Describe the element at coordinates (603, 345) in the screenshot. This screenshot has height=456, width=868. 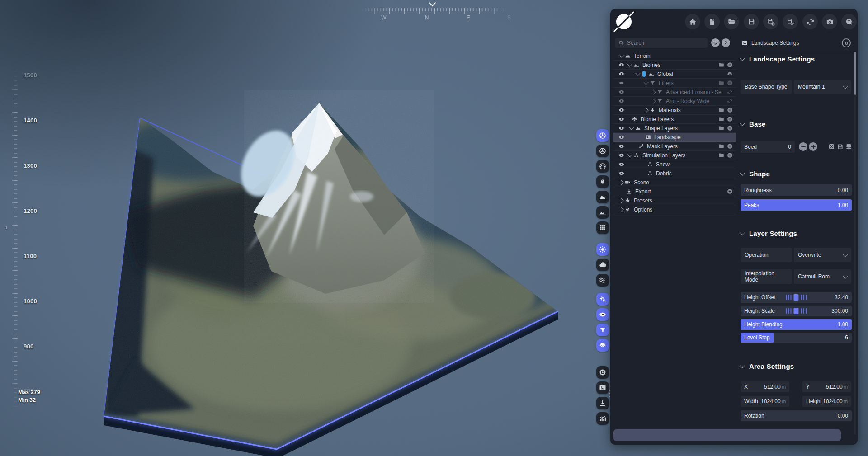
I see `tool-layers-button` at that location.